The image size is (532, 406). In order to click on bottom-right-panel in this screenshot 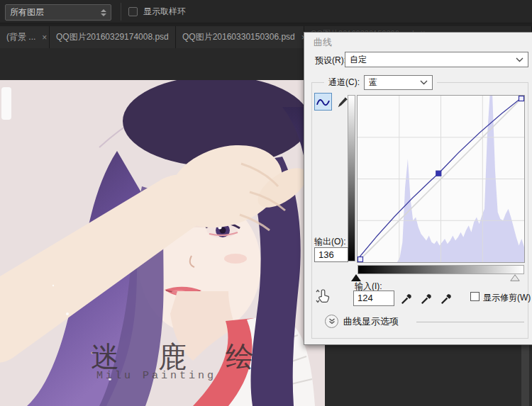, I will do `click(428, 376)`.